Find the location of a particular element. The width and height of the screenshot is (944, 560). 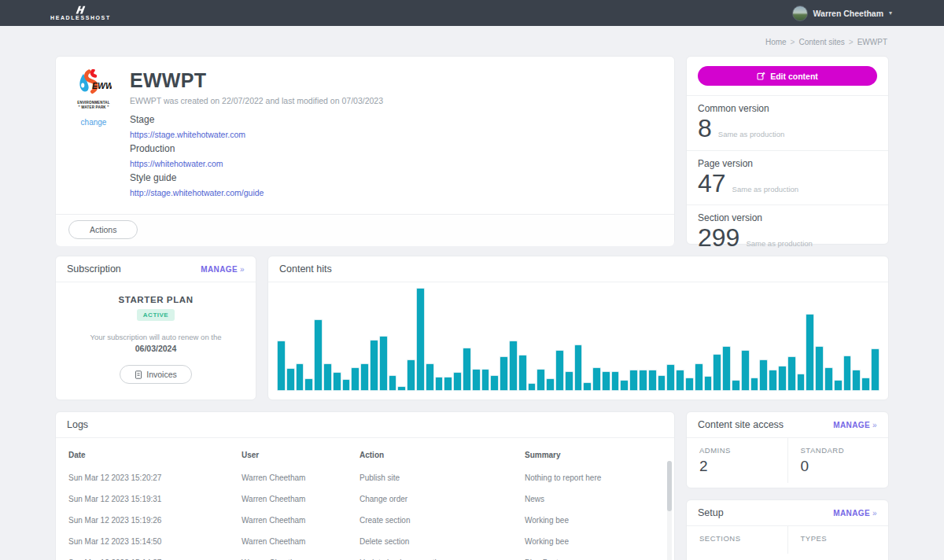

stage-label: Stage is located at coordinates (256, 120).